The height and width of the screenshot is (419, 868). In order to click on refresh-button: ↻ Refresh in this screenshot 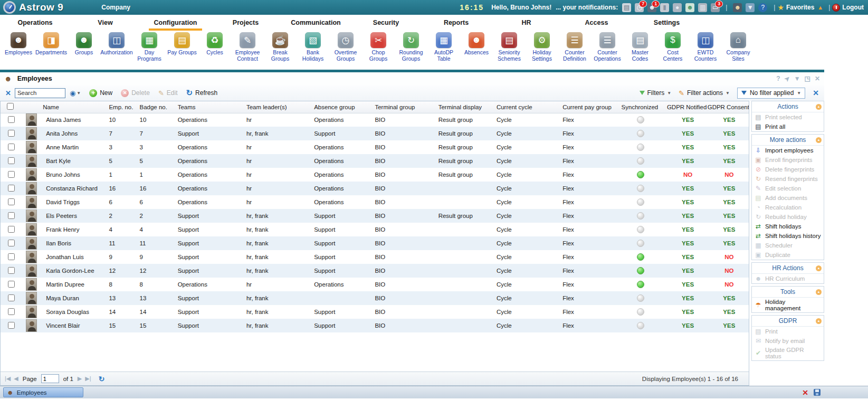, I will do `click(202, 93)`.